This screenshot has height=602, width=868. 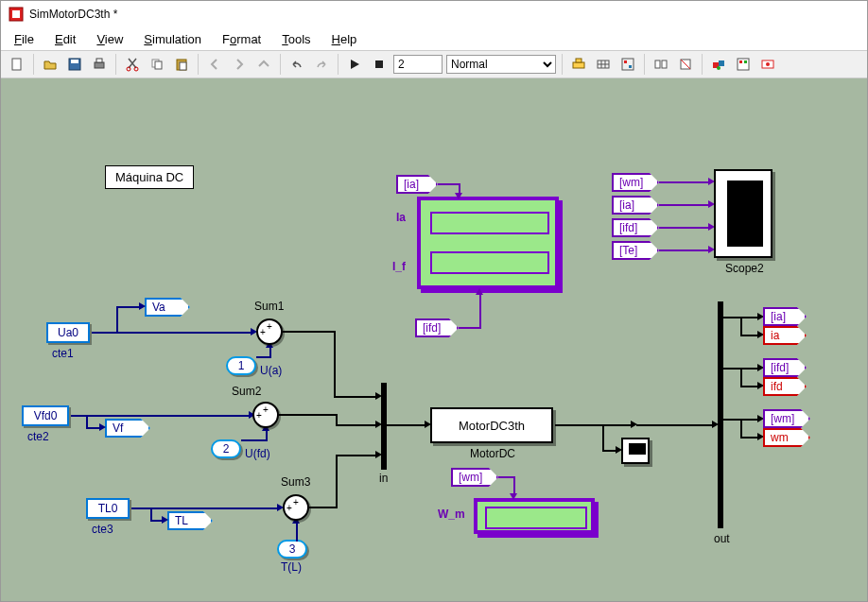 What do you see at coordinates (321, 64) in the screenshot?
I see `redo-button` at bounding box center [321, 64].